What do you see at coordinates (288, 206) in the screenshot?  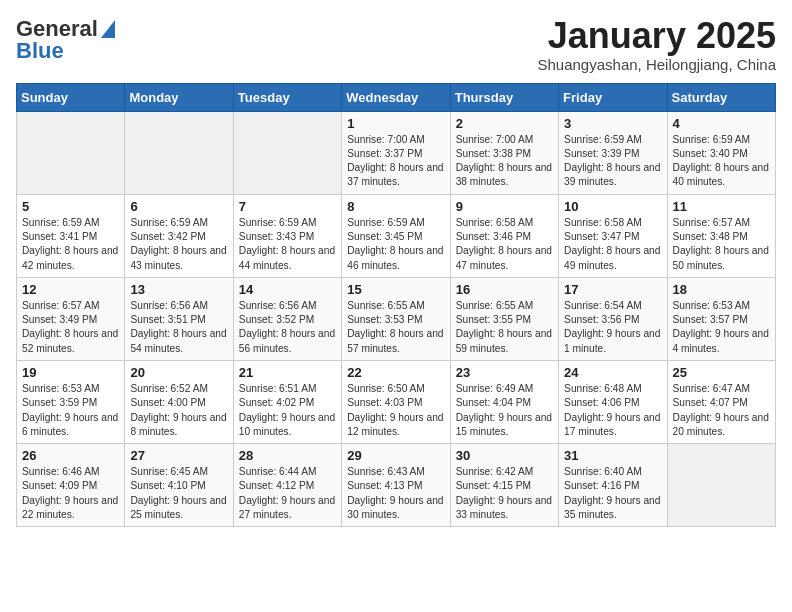 I see `day-number: 7` at bounding box center [288, 206].